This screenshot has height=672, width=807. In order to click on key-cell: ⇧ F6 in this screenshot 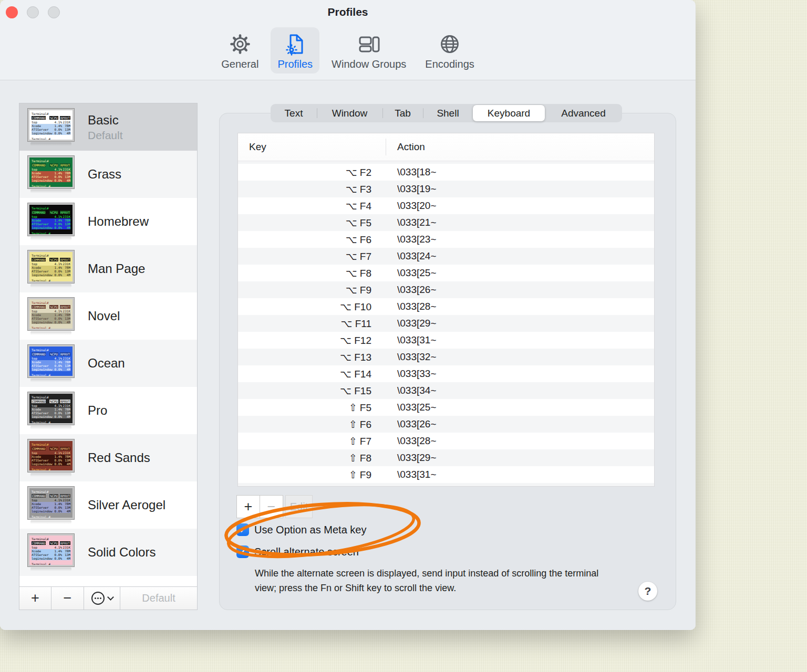, I will do `click(305, 424)`.